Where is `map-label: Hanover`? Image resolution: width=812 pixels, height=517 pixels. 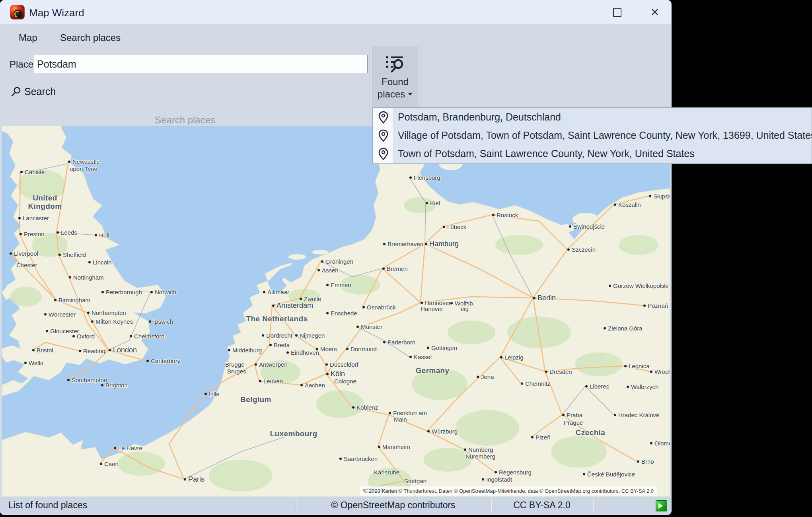
map-label: Hanover is located at coordinates (432, 309).